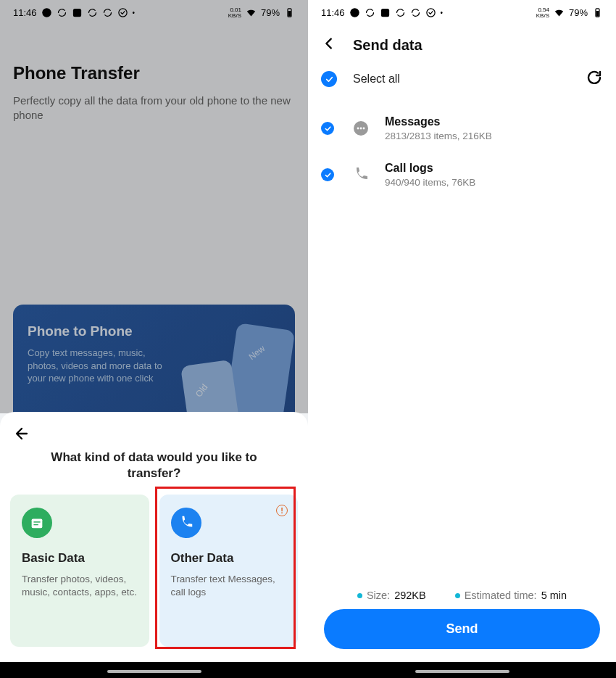  Describe the element at coordinates (154, 466) in the screenshot. I see `sheet-title: What kind of data would you like to tran…` at that location.